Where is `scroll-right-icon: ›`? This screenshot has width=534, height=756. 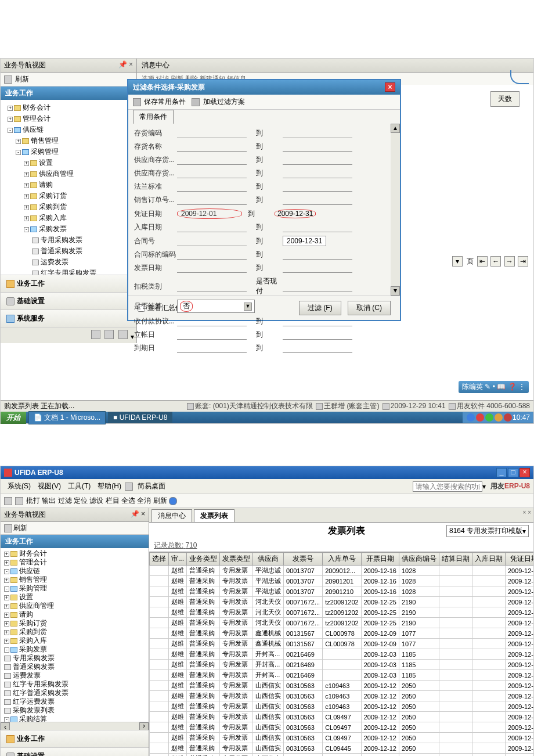 scroll-right-icon: › is located at coordinates (144, 726).